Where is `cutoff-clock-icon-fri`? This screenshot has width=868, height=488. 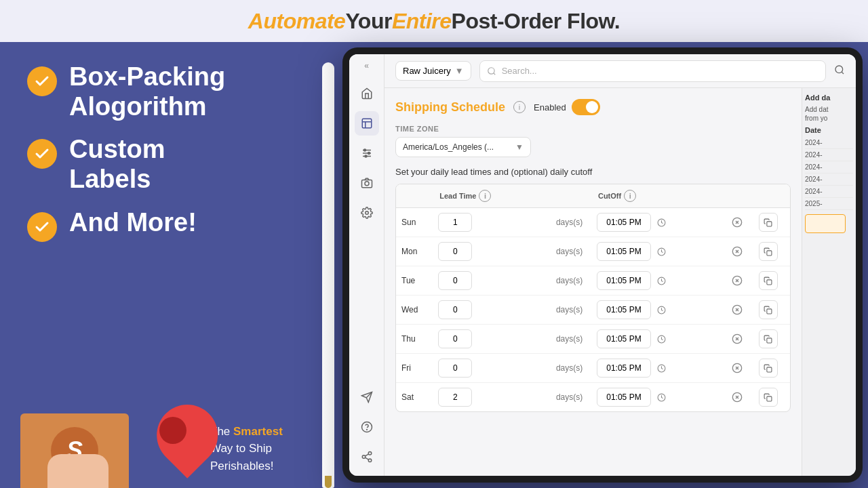 cutoff-clock-icon-fri is located at coordinates (662, 368).